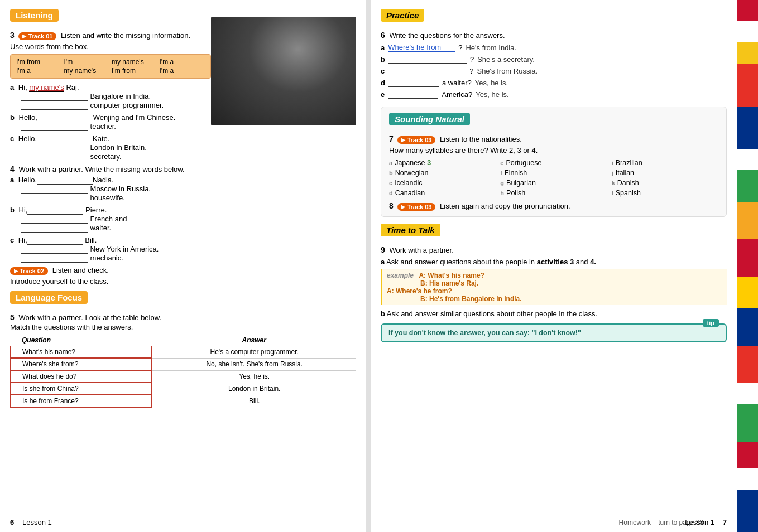  Describe the element at coordinates (12, 35) in the screenshot. I see `activity3-number: 3` at that location.